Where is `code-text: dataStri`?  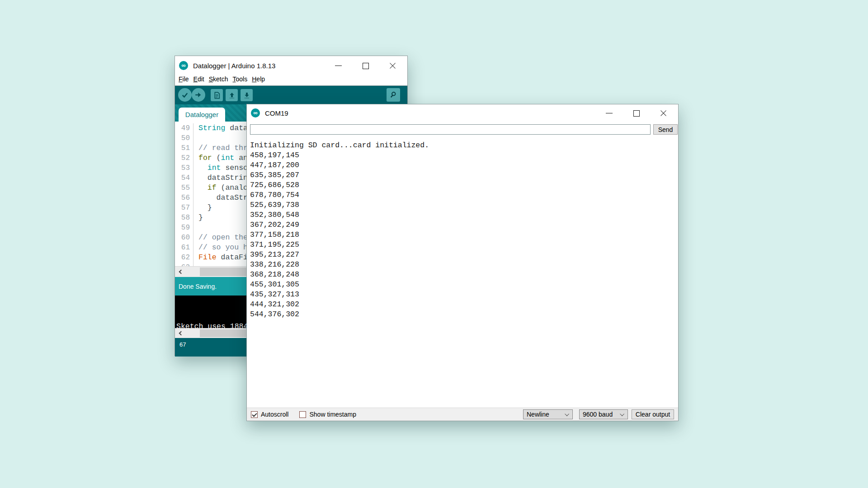 code-text: dataStri is located at coordinates (223, 198).